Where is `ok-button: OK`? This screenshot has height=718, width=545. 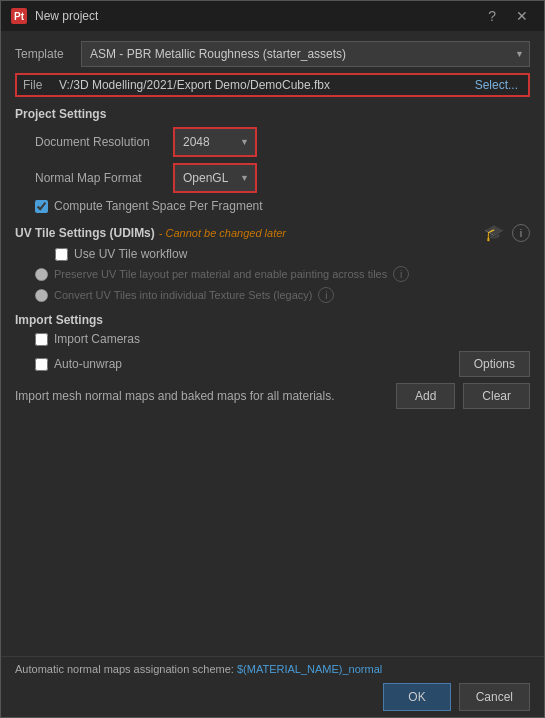
ok-button: OK is located at coordinates (416, 697).